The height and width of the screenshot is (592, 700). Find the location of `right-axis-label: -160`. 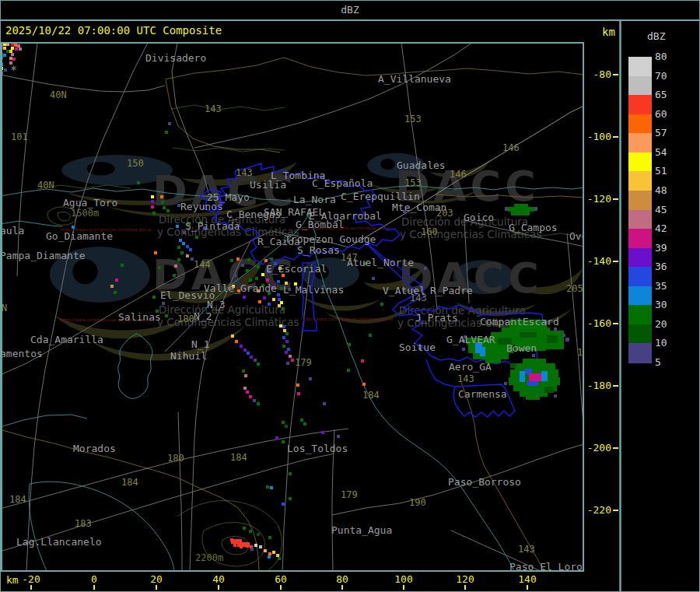

right-axis-label: -160 is located at coordinates (597, 324).